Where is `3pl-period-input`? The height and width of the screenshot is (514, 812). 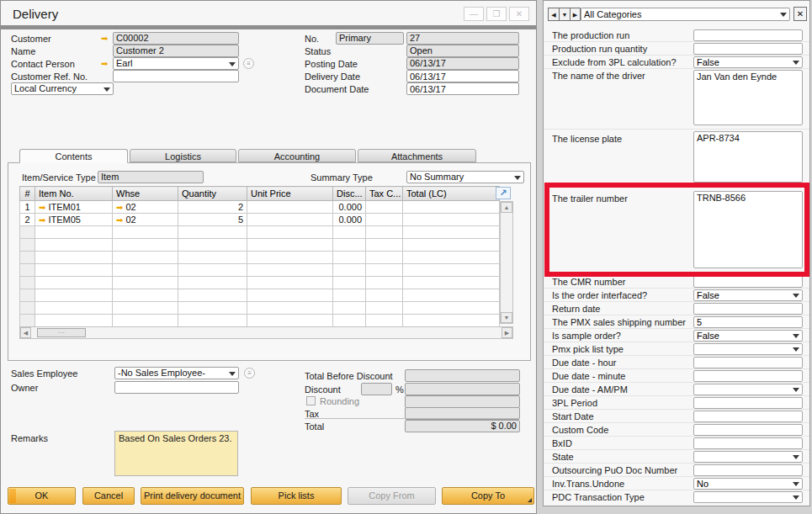 3pl-period-input is located at coordinates (748, 403).